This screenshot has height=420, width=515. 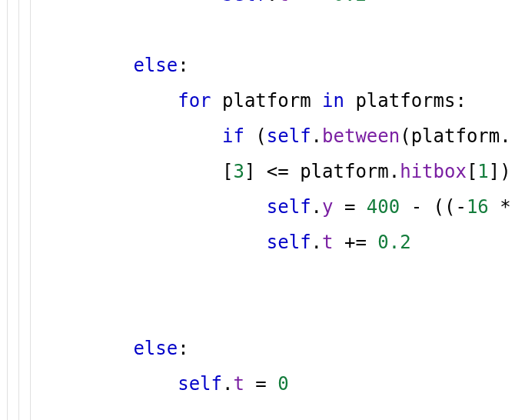 I want to click on token-num: 0, so click(x=283, y=384).